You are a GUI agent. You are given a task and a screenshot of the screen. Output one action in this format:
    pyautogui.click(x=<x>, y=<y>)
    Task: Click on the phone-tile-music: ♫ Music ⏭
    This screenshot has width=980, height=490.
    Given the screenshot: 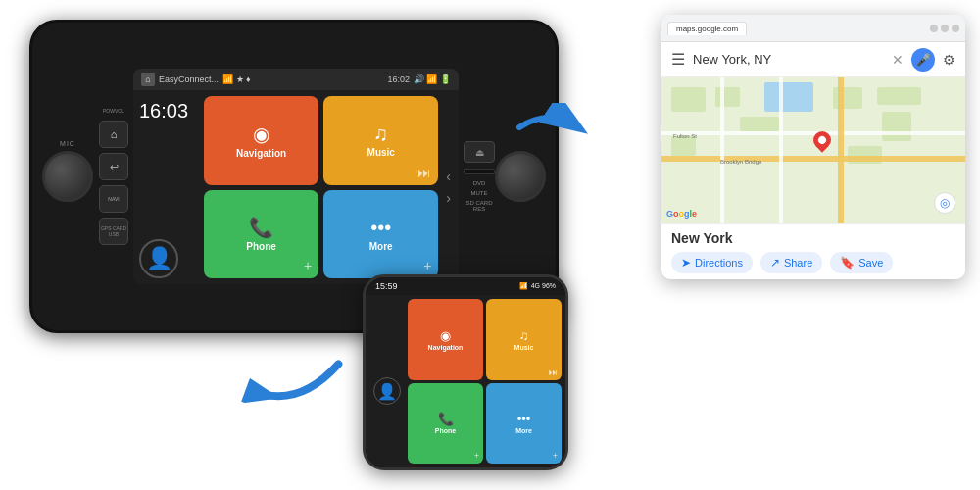 What is the action you would take?
    pyautogui.click(x=523, y=339)
    